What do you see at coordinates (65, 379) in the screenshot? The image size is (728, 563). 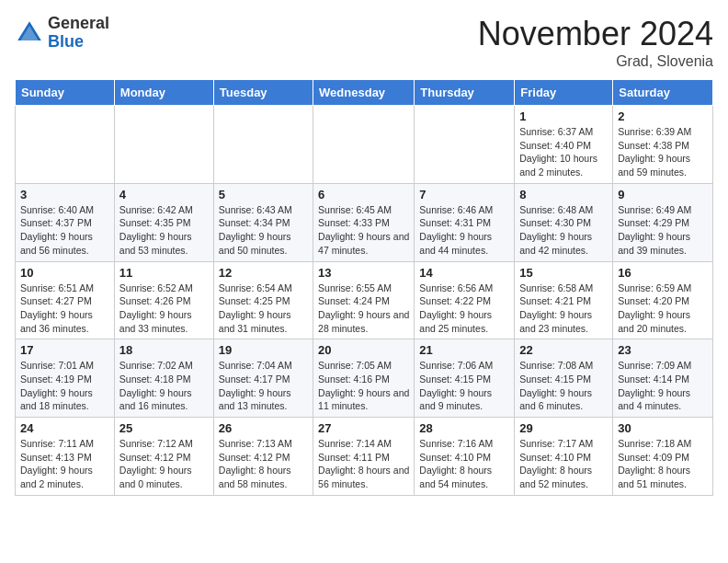 I see `calendar-cell: 17Sunrise: 7:01 AM Sunset: 4:19 PM Dayli…` at bounding box center [65, 379].